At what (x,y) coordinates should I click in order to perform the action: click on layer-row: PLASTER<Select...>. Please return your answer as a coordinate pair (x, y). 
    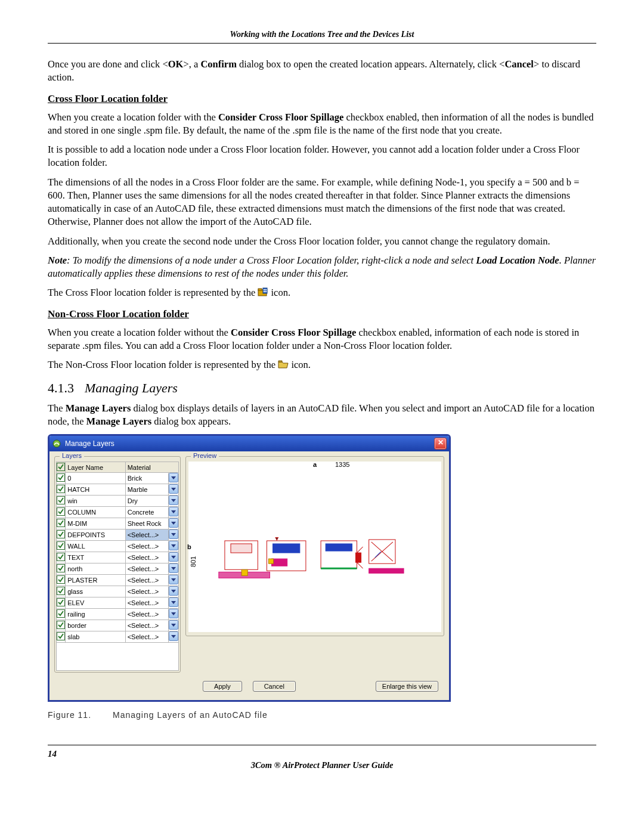
    Looking at the image, I should click on (118, 581).